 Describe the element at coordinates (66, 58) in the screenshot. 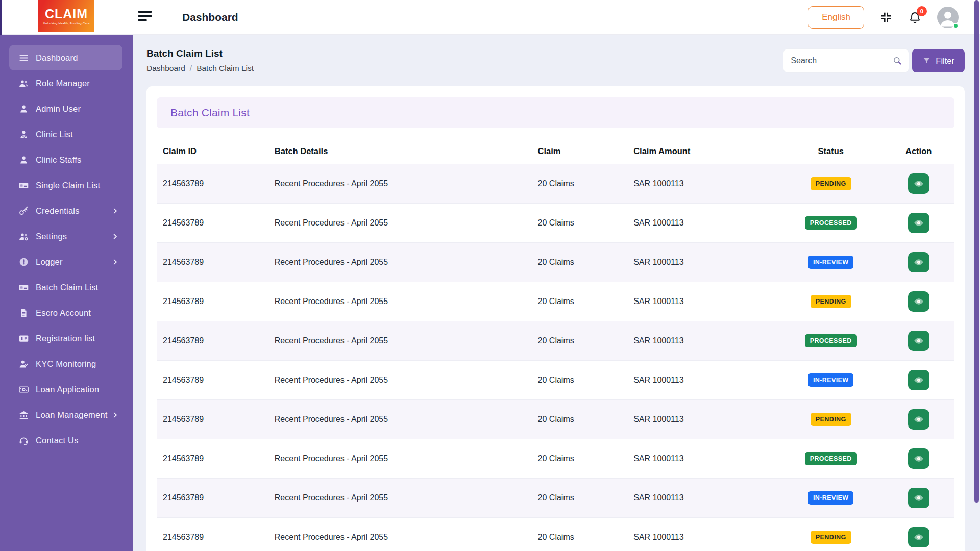

I see `sidebar-item-dashboard: Dashboard` at that location.